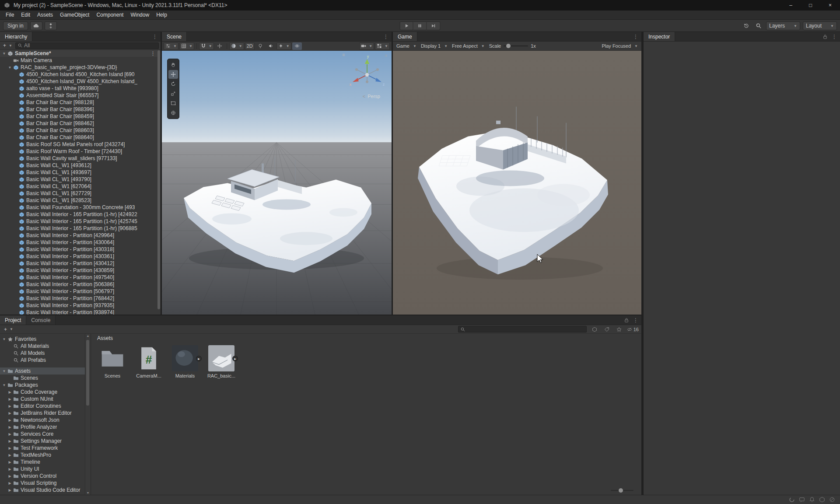 This screenshot has height=504, width=840. What do you see at coordinates (199, 359) in the screenshot?
I see `expand-asset-button: ▸` at bounding box center [199, 359].